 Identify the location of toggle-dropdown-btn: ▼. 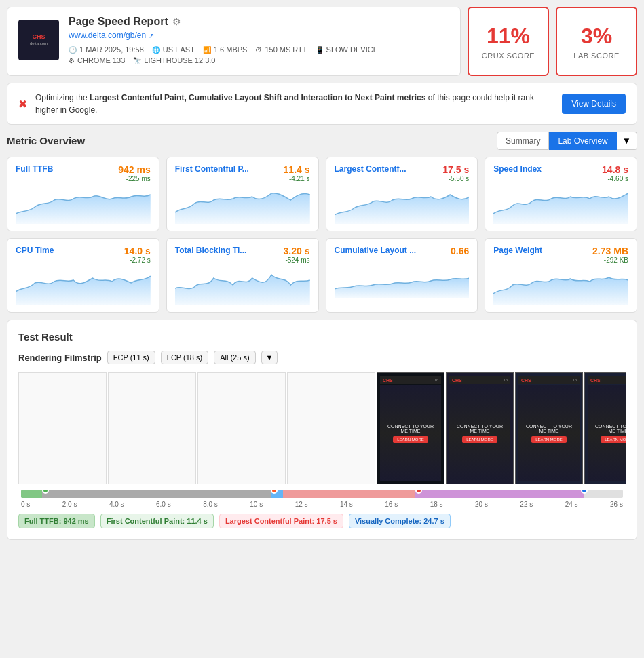
(627, 141).